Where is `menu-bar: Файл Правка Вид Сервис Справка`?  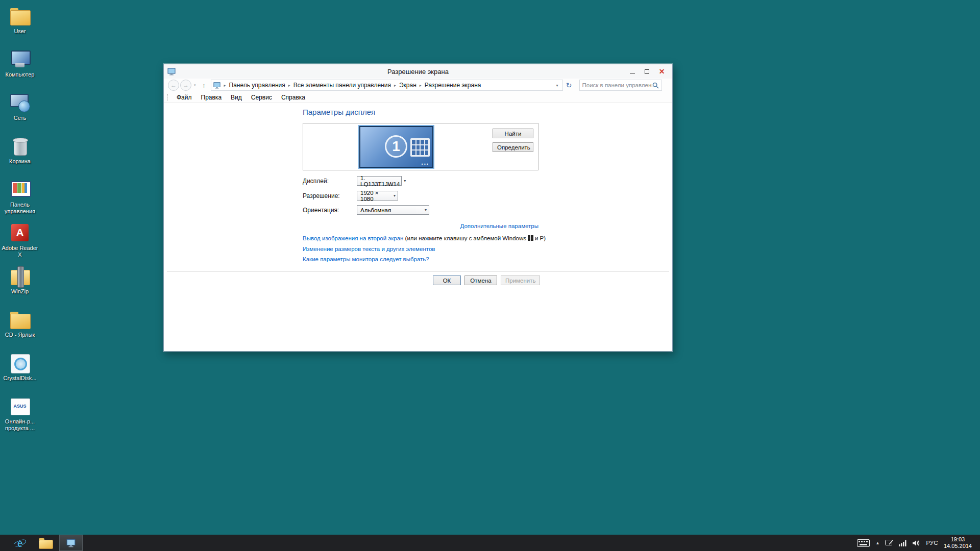
menu-bar: Файл Правка Вид Сервис Справка is located at coordinates (418, 97).